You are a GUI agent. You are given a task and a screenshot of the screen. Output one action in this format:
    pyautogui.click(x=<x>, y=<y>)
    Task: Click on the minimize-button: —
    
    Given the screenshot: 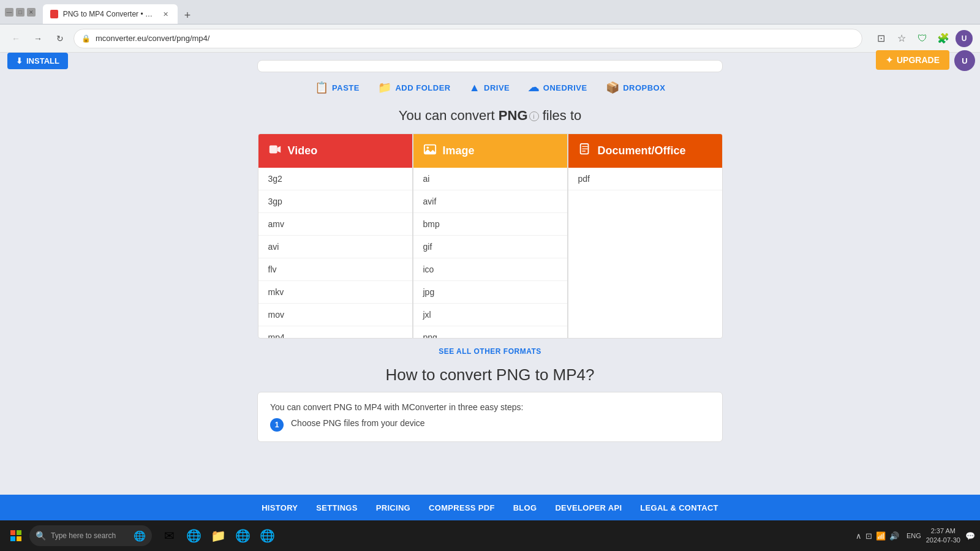 What is the action you would take?
    pyautogui.click(x=9, y=12)
    